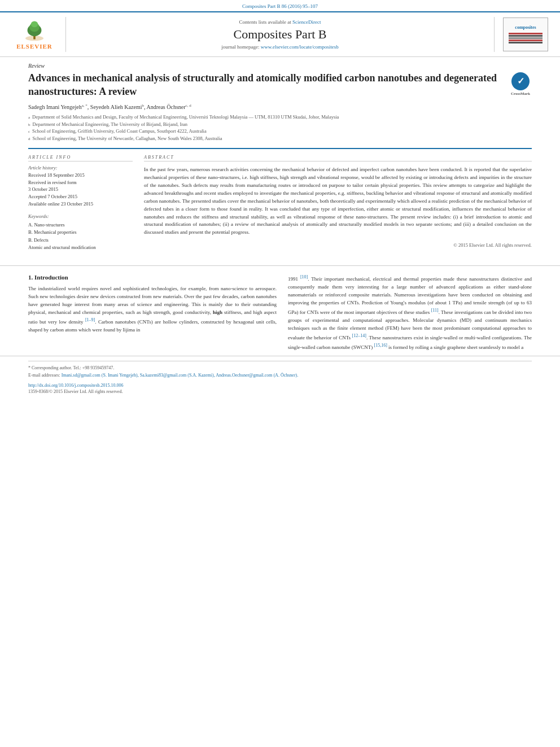 The image size is (560, 747). What do you see at coordinates (304, 277) in the screenshot?
I see `ref-10: [10]` at bounding box center [304, 277].